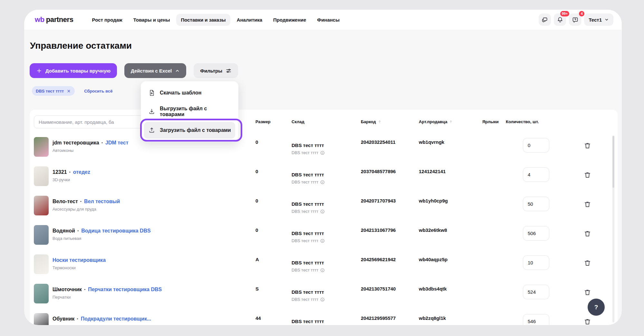 This screenshot has width=644, height=336. Describe the element at coordinates (76, 143) in the screenshot. I see `product-name-text: jdm тестеровщика` at that location.